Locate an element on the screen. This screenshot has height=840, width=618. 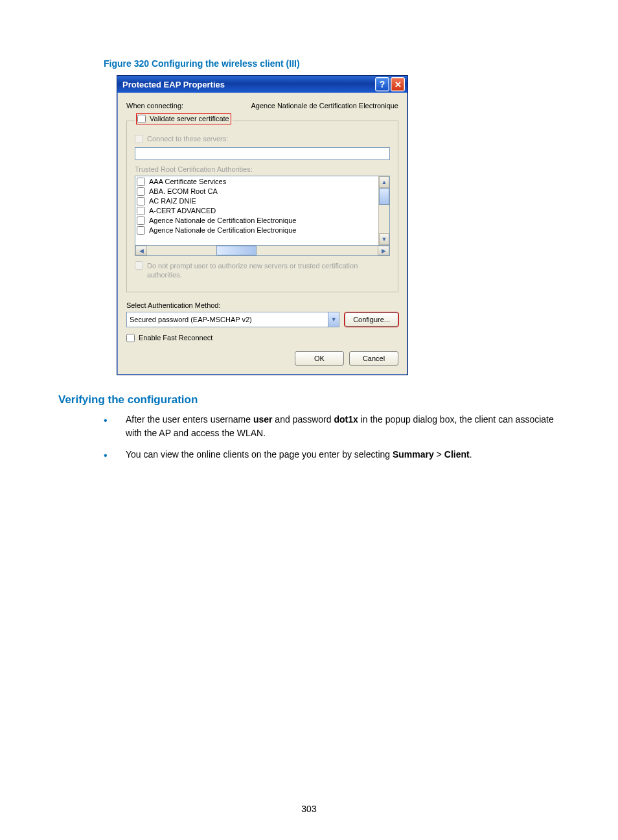
auth-method-combobox: Secured password (EAP-MSCHAP v2) ▼ is located at coordinates (233, 320).